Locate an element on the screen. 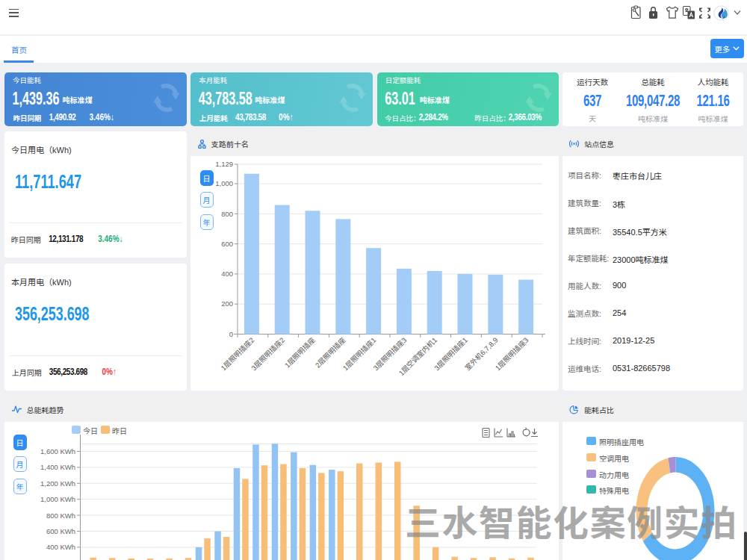  svg-text: 400 is located at coordinates (227, 273).